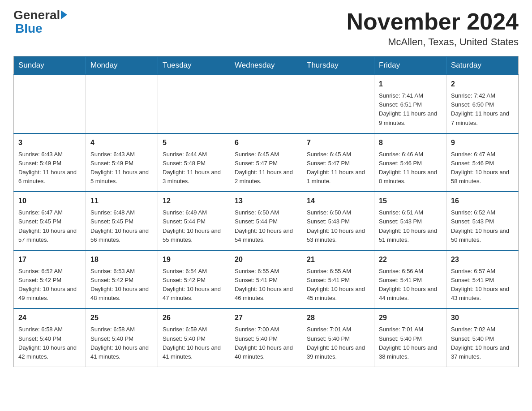 The image size is (532, 411). What do you see at coordinates (266, 163) in the screenshot?
I see `table-row: 6Sunrise: 6:45 AMSunset: 5:47 PMDaylight…` at bounding box center [266, 163].